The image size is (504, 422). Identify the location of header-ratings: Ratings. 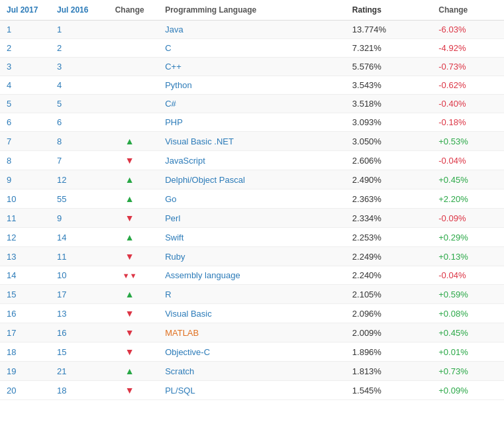
(389, 11).